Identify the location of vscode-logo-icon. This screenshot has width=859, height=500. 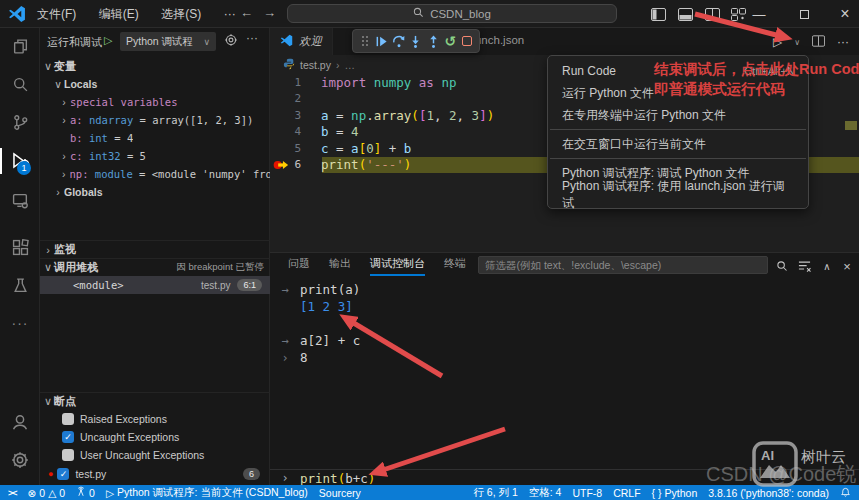
(17, 16).